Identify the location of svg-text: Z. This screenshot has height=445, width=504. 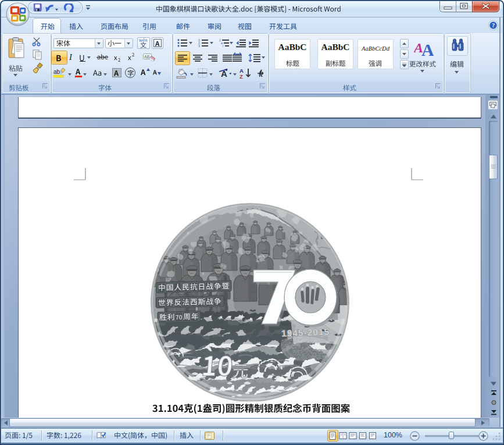
(241, 76).